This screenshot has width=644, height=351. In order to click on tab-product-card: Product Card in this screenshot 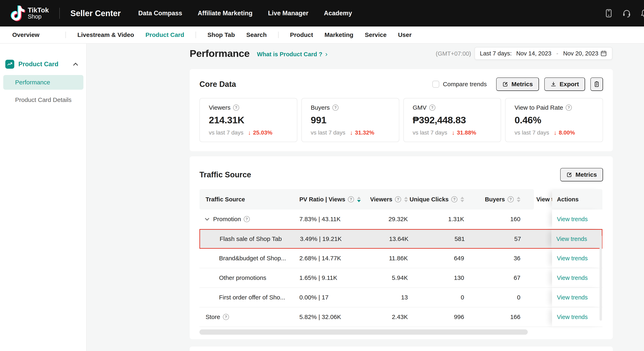, I will do `click(165, 35)`.